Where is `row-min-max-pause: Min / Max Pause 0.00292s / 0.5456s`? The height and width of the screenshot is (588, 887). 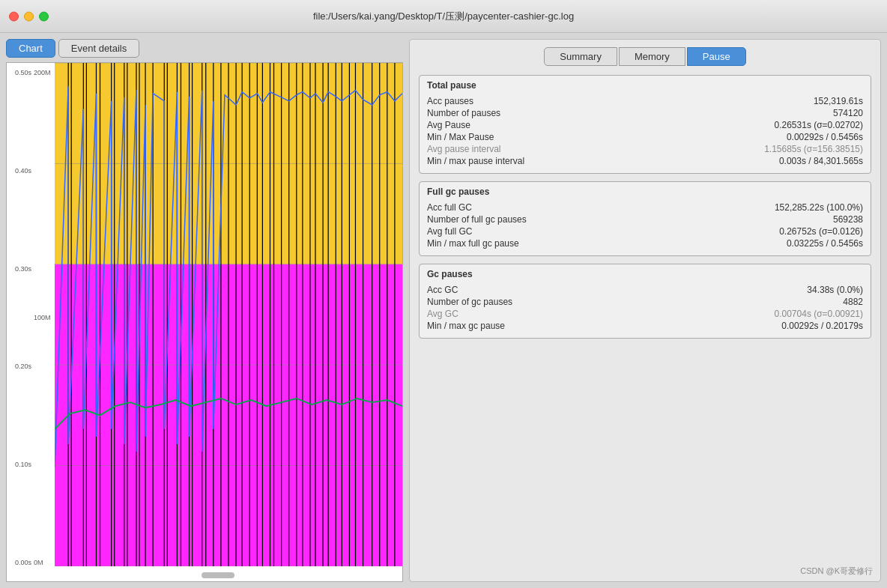
row-min-max-pause: Min / Max Pause 0.00292s / 0.5456s is located at coordinates (645, 137).